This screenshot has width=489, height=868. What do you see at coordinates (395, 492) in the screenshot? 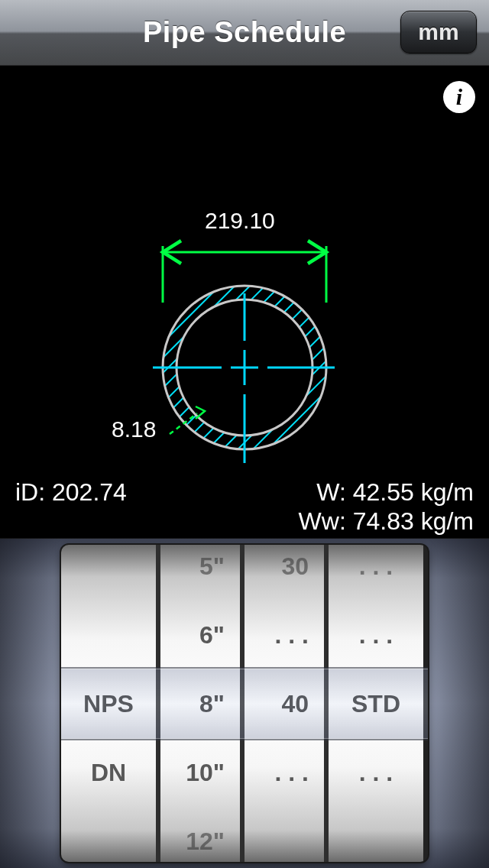
I see `weight-readout: W: 42.55 kg/m` at bounding box center [395, 492].